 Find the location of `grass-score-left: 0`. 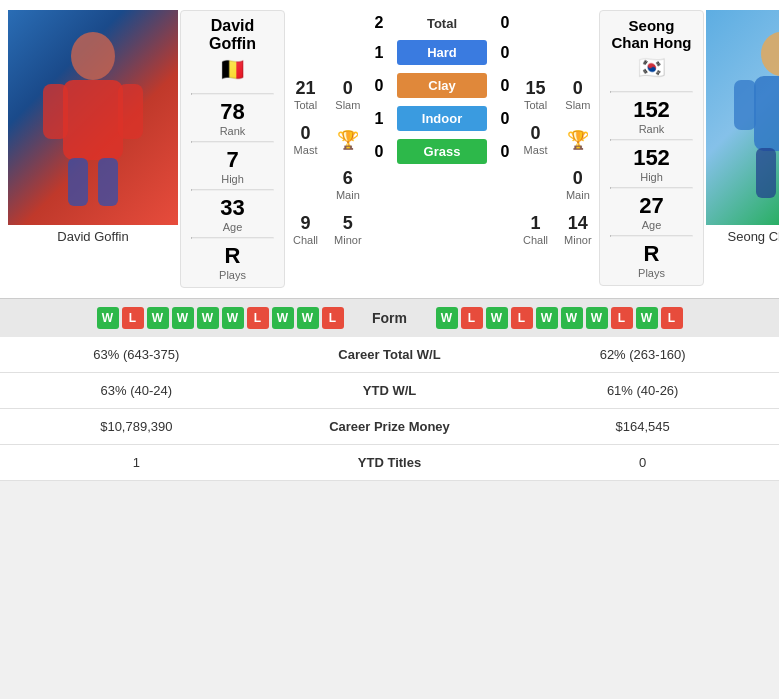

grass-score-left: 0 is located at coordinates (379, 152).